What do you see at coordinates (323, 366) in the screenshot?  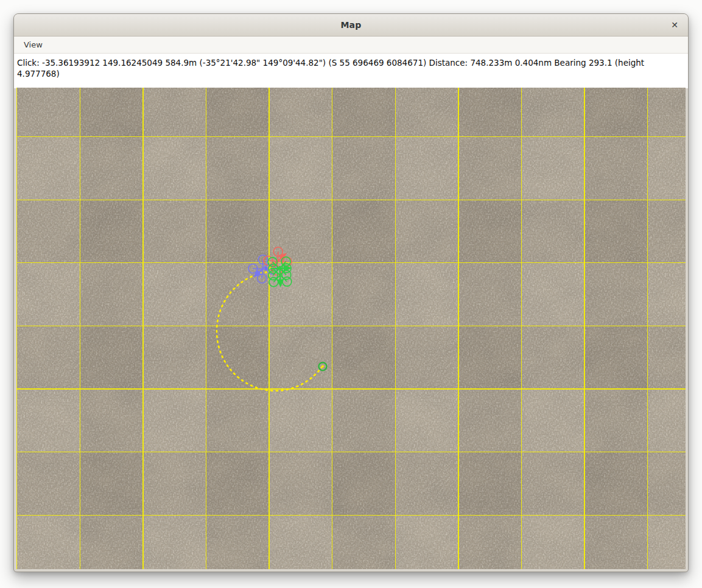 I see `flight-end-marker` at bounding box center [323, 366].